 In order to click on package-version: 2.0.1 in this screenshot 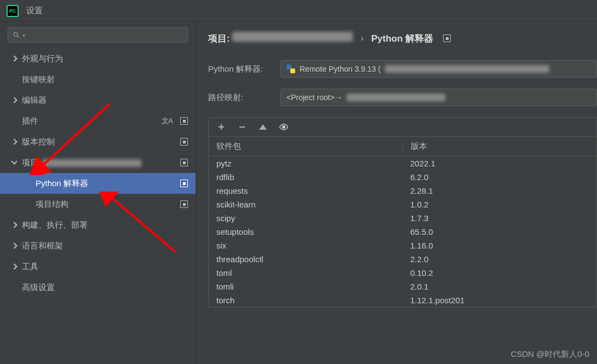, I will do `click(496, 287)`.